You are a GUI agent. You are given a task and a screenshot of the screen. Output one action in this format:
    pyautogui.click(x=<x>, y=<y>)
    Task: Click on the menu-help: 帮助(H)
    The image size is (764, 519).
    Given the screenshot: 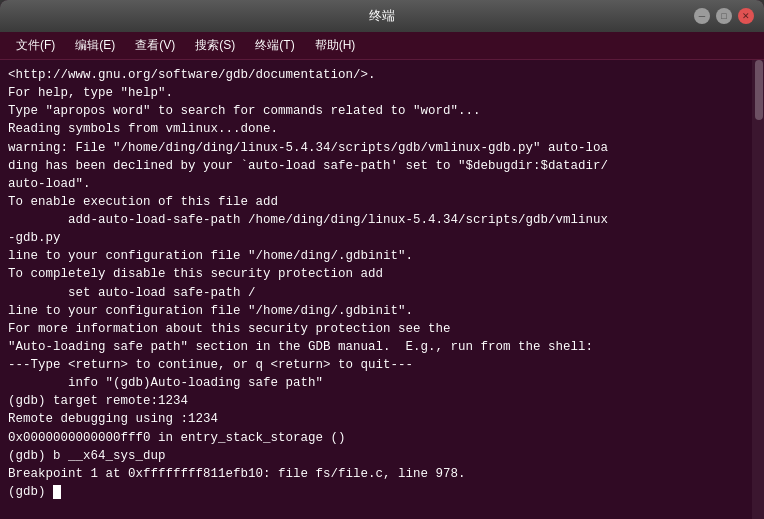 What is the action you would take?
    pyautogui.click(x=336, y=46)
    